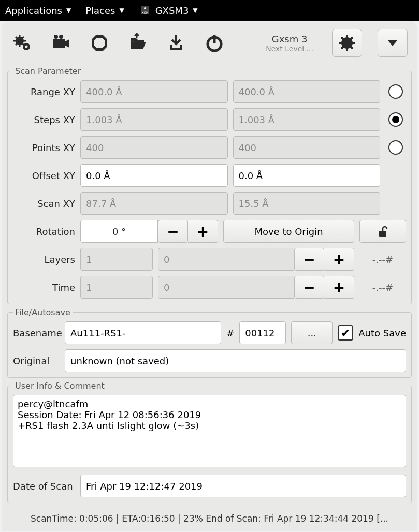 The image size is (419, 532). What do you see at coordinates (309, 287) in the screenshot?
I see `time-minus-button: −` at bounding box center [309, 287].